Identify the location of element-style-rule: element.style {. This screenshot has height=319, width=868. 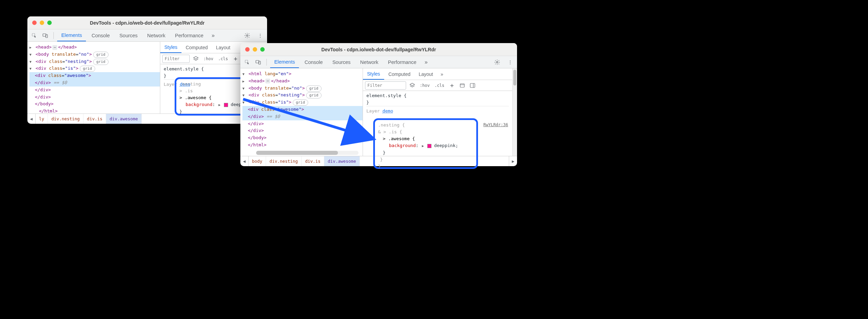
(438, 96).